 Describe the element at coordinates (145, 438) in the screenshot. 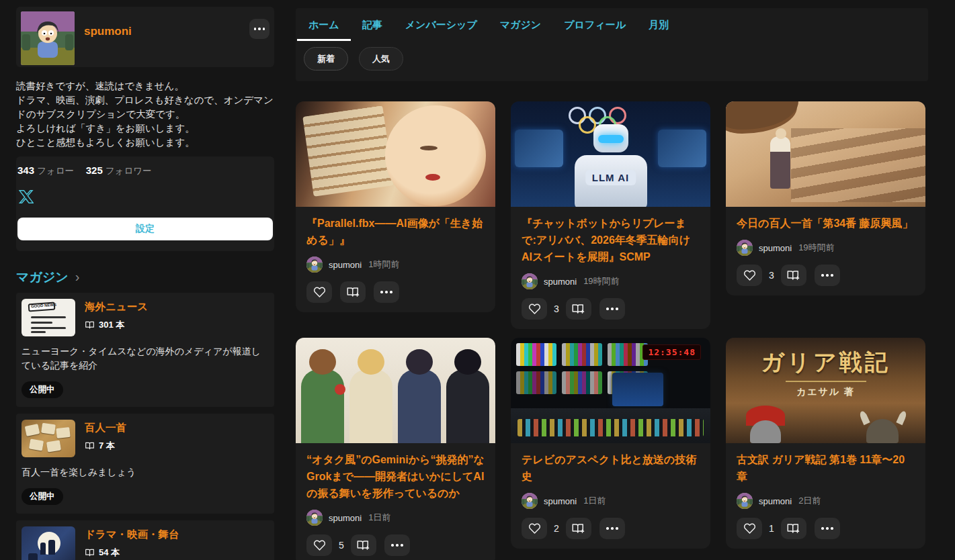

I see `magazine-item-link: 百人一首 7 本` at that location.